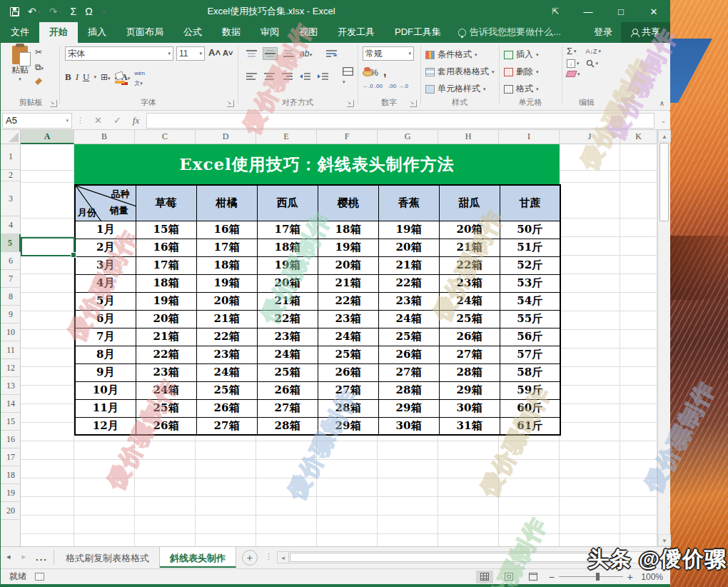  Describe the element at coordinates (510, 33) in the screenshot. I see `tell-me-box: 告诉我您想要做什么...` at that location.